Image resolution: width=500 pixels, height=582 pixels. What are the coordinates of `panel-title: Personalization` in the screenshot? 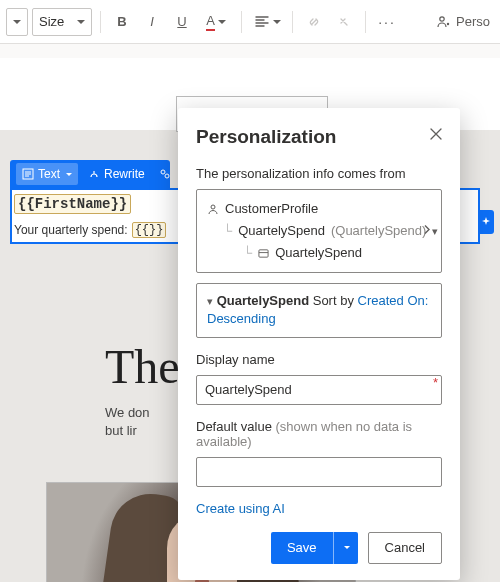 It's located at (319, 137).